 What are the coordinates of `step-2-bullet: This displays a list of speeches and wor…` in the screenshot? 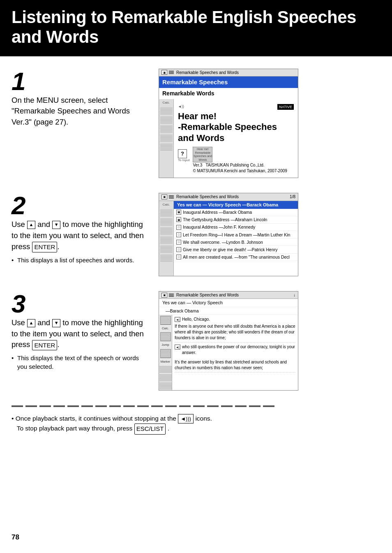 It's located at (79, 260).